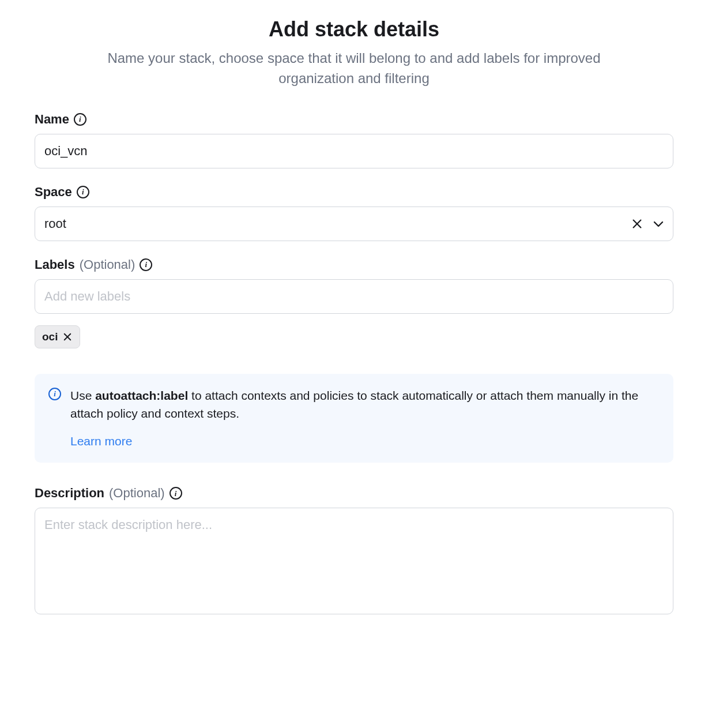  I want to click on description-optional: (Optional), so click(137, 493).